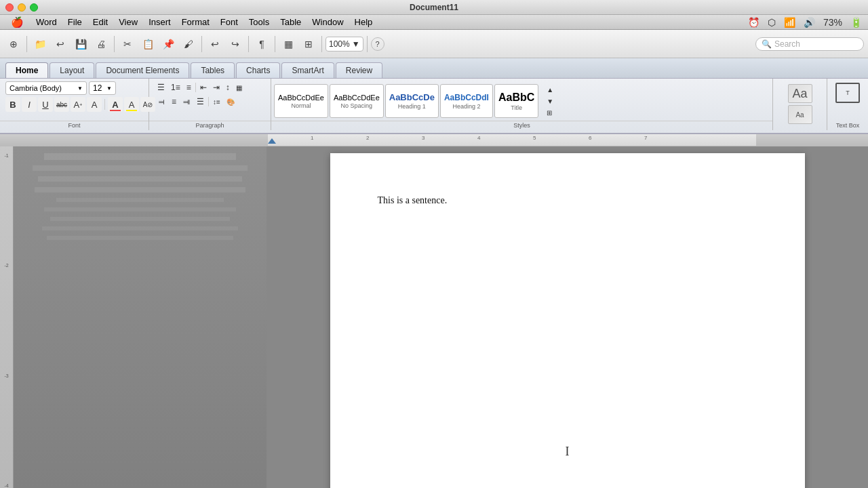 The image size is (868, 488). Describe the element at coordinates (7, 375) in the screenshot. I see `v-ruler-label3: -3` at that location.